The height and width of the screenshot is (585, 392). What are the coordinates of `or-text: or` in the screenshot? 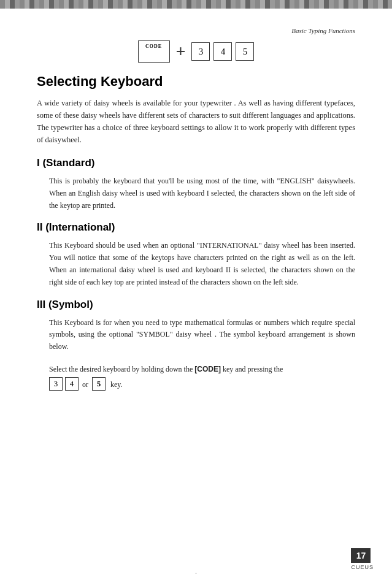 It's located at (85, 385).